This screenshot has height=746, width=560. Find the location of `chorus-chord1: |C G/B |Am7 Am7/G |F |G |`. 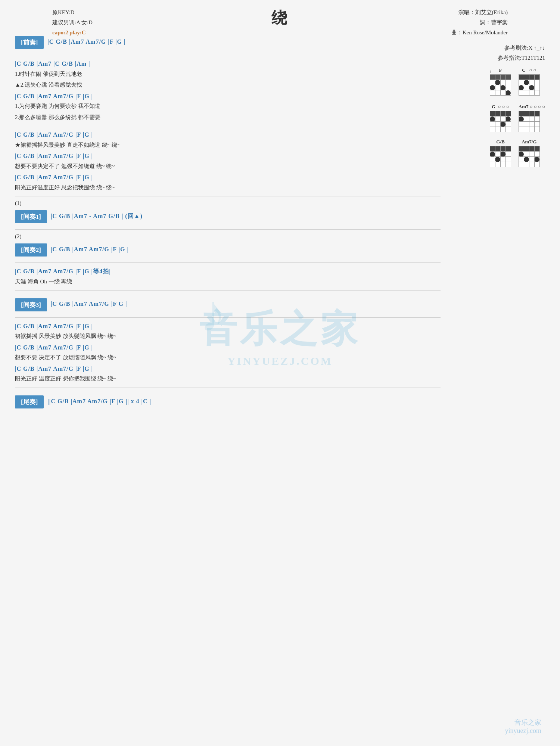

chorus-chord1: |C G/B |Am7 Am7/G |F |G | is located at coordinates (228, 135).